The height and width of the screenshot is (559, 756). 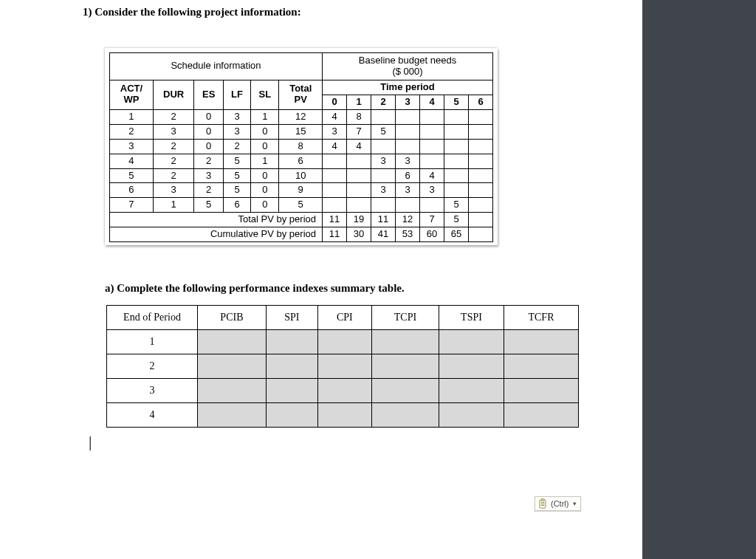 What do you see at coordinates (301, 176) in the screenshot?
I see `schedule-row: 523501064` at bounding box center [301, 176].